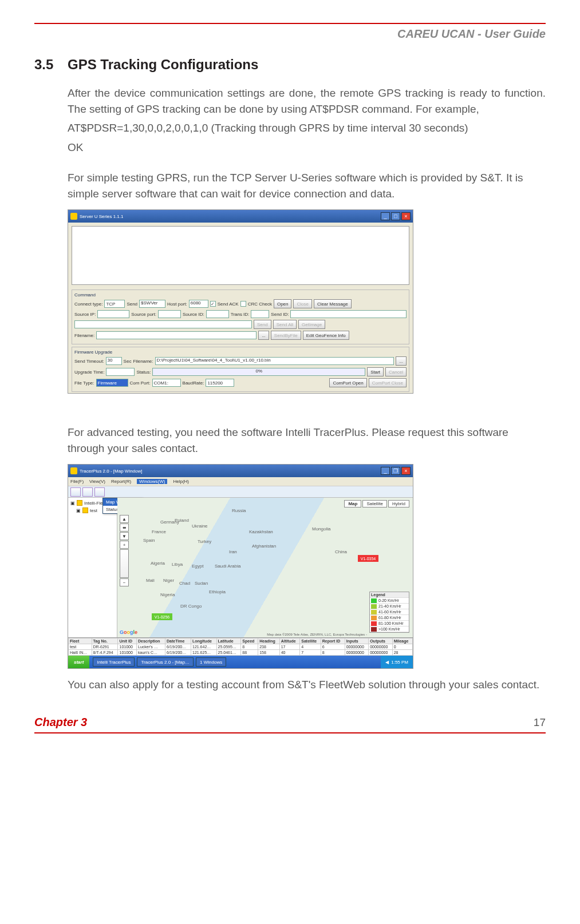 The width and height of the screenshot is (580, 924). I want to click on grid-header: Mileage, so click(402, 641).